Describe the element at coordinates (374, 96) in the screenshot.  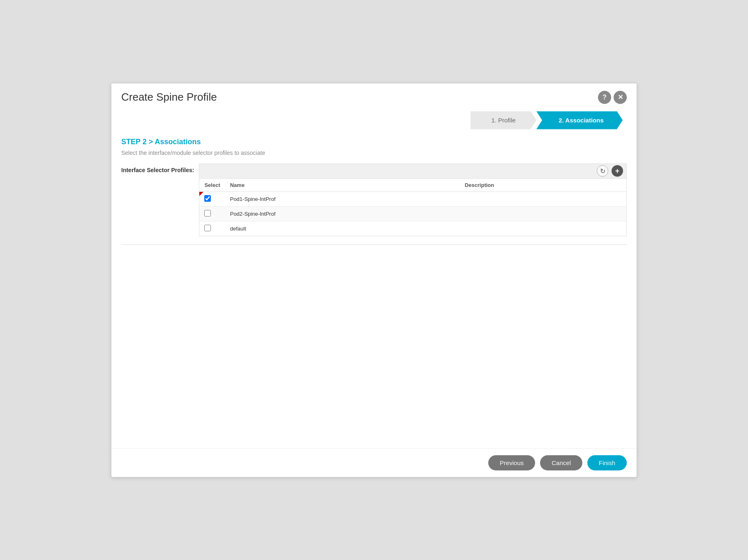
I see `dialog-header: Create Spine Profile ? ✕` at that location.